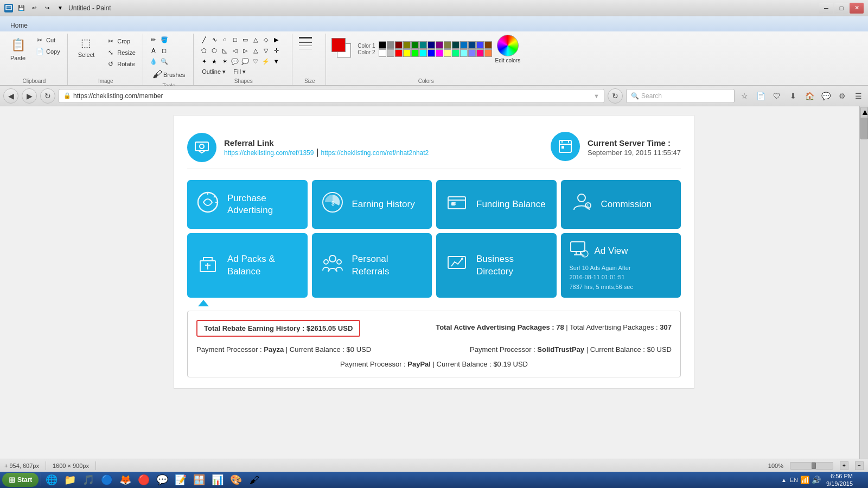  What do you see at coordinates (423, 53) in the screenshot?
I see `swatch-cyan` at bounding box center [423, 53].